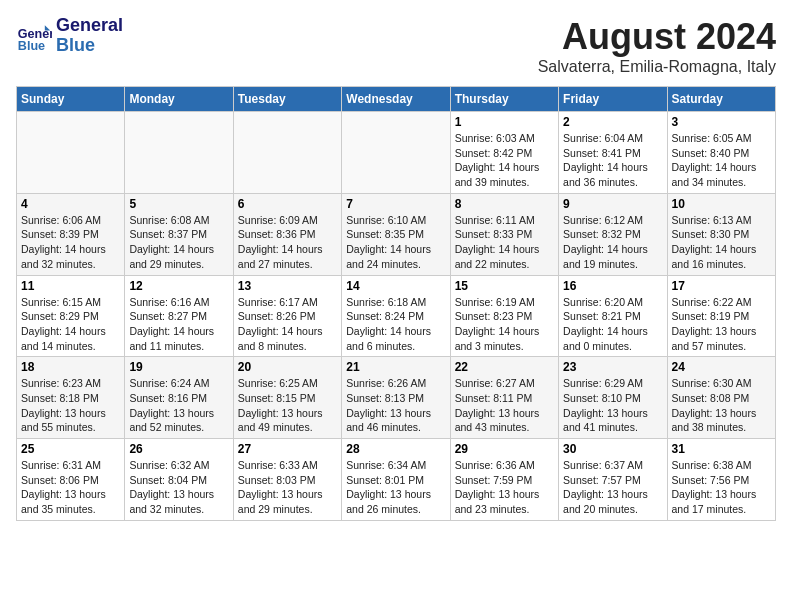  What do you see at coordinates (722, 160) in the screenshot?
I see `day-info: Sunrise: 6:05 AMSunset: 8:40 PMDaylight:…` at bounding box center [722, 160].